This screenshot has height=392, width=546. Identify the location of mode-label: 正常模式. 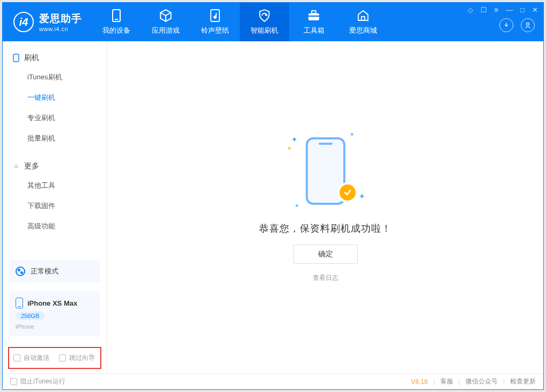
(45, 271).